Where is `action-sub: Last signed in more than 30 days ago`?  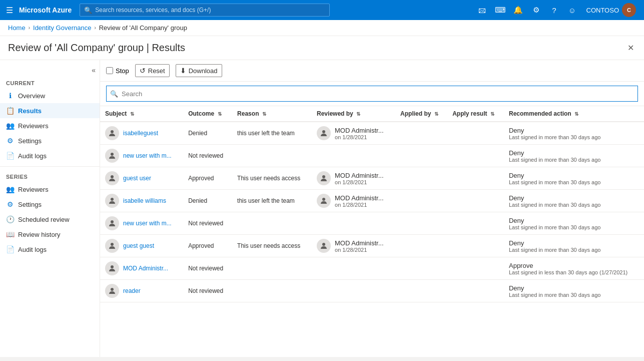
action-sub: Last signed in more than 30 days ago is located at coordinates (574, 137).